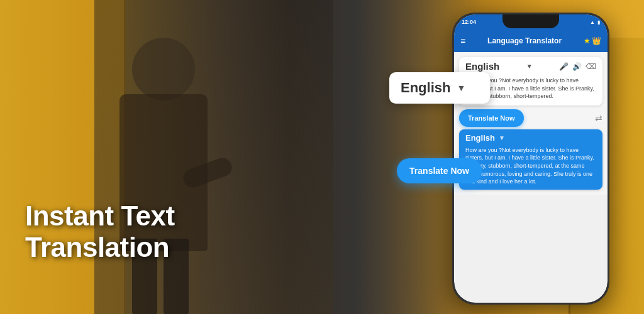  Describe the element at coordinates (531, 41) in the screenshot. I see `app-header: ≡ Language Translator ★ 👑` at that location.